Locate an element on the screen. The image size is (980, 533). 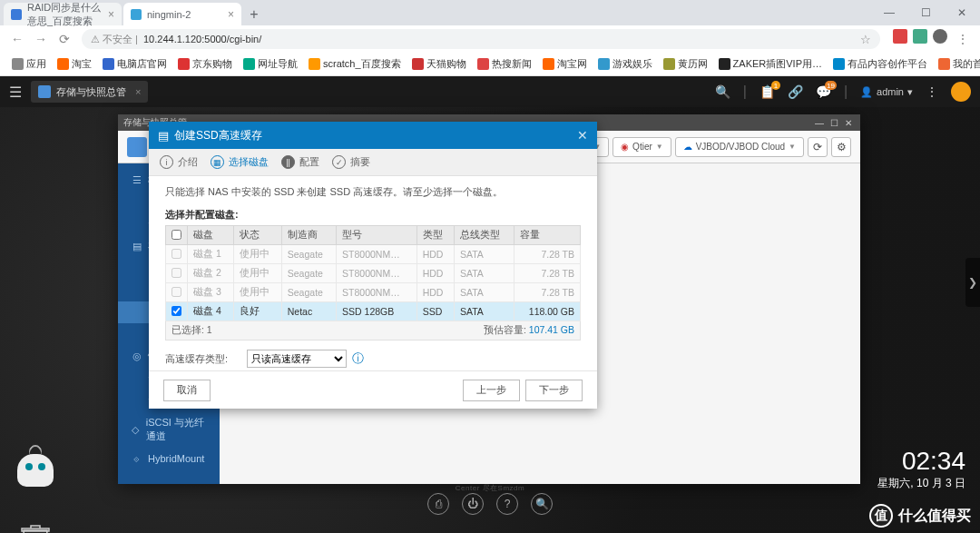
hybrid-icon: ⟐ is located at coordinates (136, 458).